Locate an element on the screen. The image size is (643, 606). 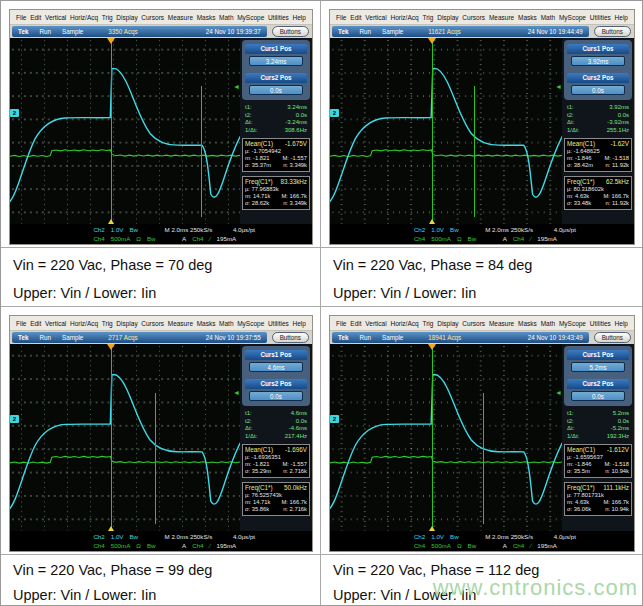
t1-value: 3.24ms is located at coordinates (297, 108).